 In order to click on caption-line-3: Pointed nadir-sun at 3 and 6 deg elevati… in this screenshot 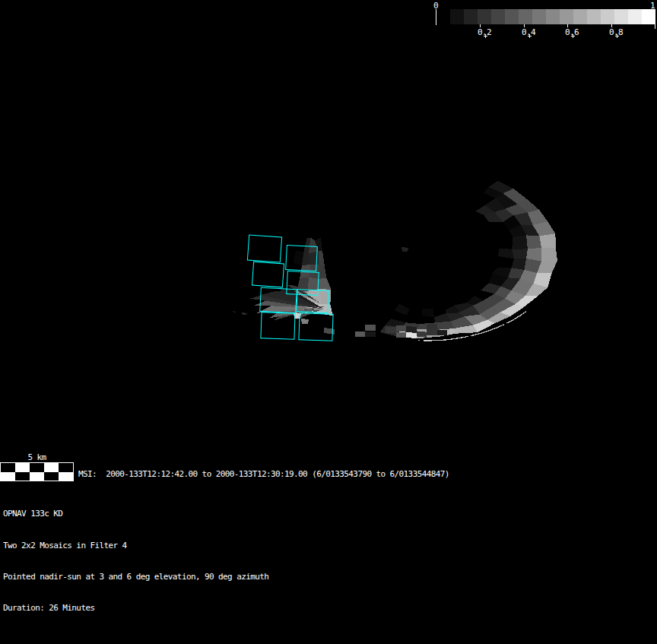, I will do `click(135, 577)`.